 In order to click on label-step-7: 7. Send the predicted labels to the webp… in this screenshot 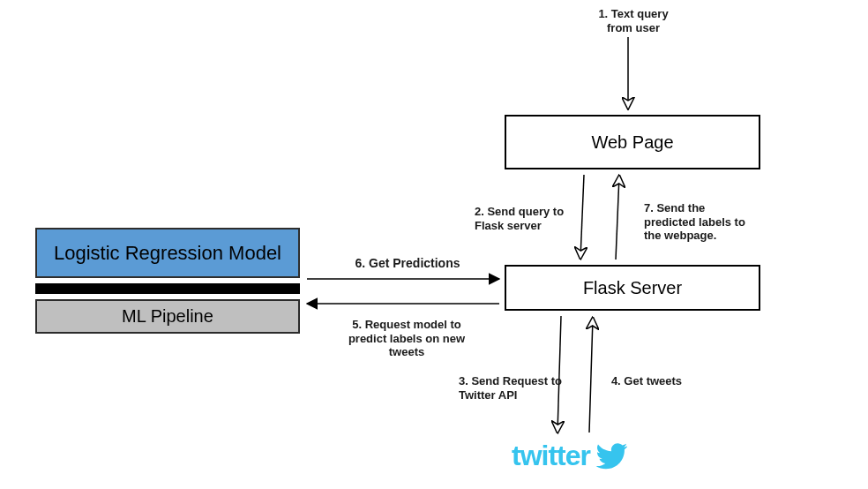, I will do `click(697, 222)`.